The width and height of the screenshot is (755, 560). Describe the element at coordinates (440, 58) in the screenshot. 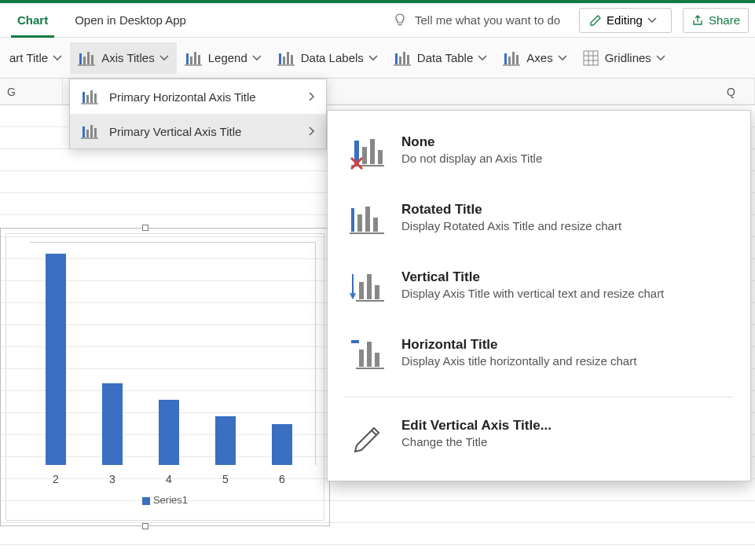

I see `data-table-button: Data Table` at that location.